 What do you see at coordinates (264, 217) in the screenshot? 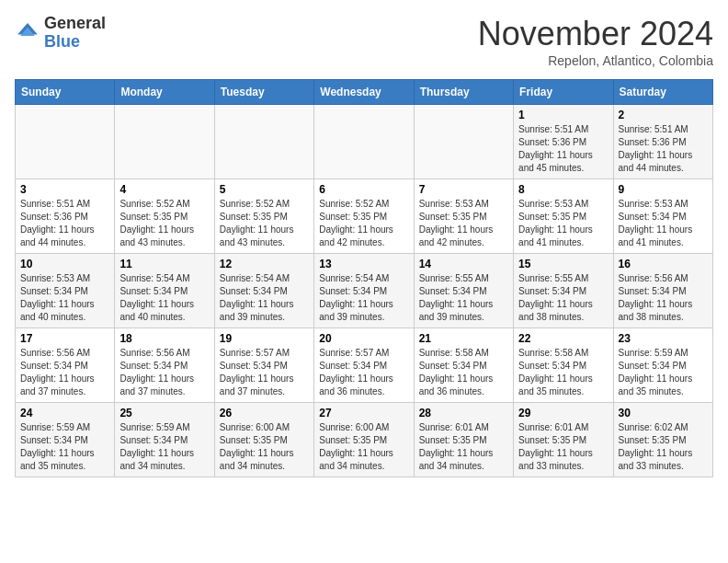
I see `day-cell: 5Sunrise: 5:52 AM Sunset: 5:35 PM Daylig…` at bounding box center [264, 217].